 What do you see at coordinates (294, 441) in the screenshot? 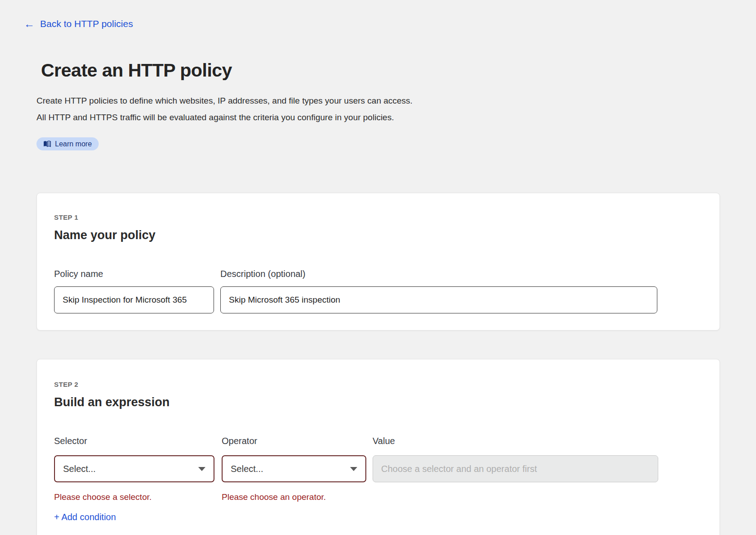
I see `operator-label: Operator` at bounding box center [294, 441].